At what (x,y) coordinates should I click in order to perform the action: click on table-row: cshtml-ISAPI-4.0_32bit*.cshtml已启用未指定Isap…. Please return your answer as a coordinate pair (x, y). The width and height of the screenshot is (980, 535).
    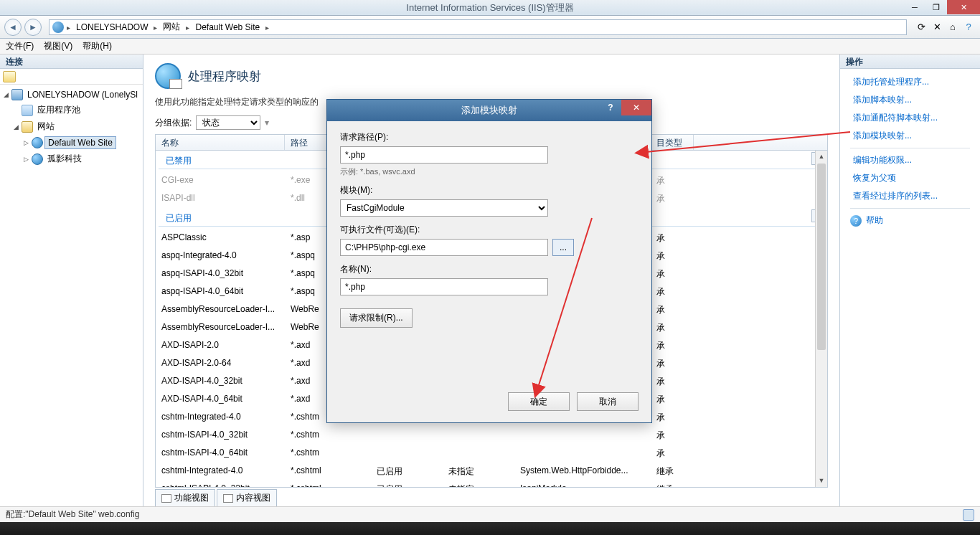
    Looking at the image, I should click on (491, 483).